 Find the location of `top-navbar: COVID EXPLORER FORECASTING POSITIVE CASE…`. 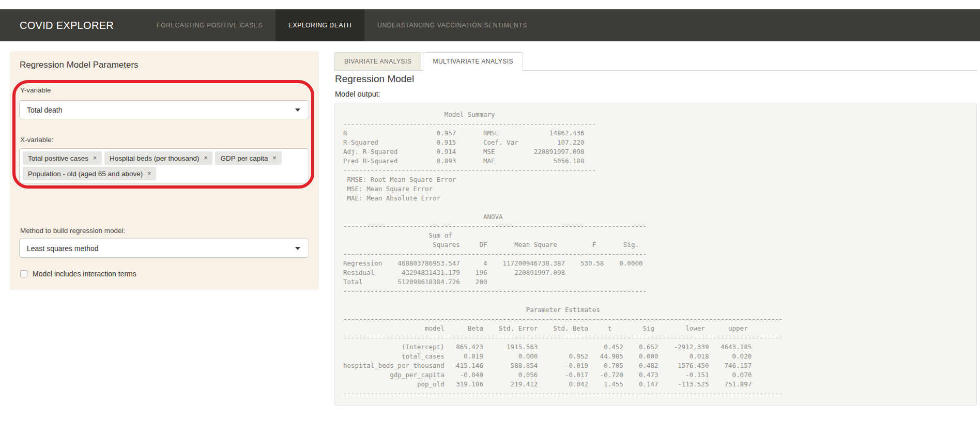

top-navbar: COVID EXPLORER FORECASTING POSITIVE CASE… is located at coordinates (490, 25).